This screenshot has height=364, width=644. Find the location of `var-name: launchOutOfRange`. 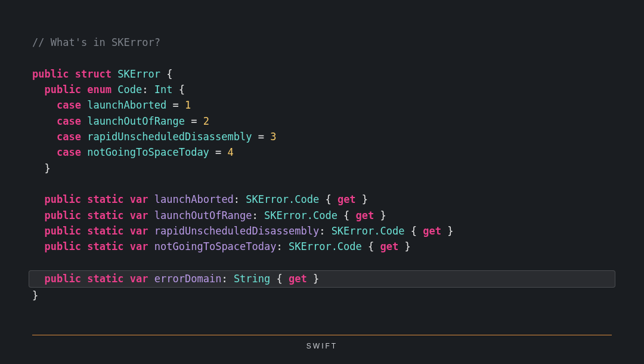

var-name: launchOutOfRange is located at coordinates (203, 215).